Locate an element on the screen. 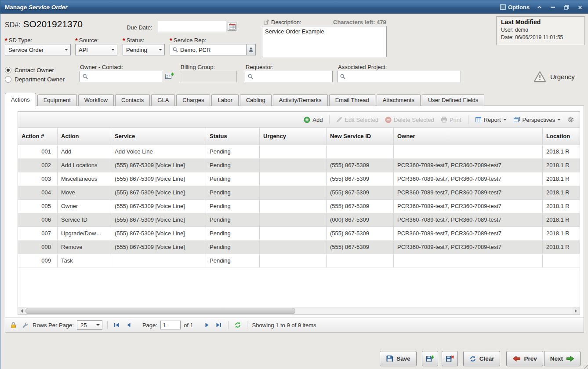 This screenshot has height=369, width=588. save-button: Save is located at coordinates (398, 359).